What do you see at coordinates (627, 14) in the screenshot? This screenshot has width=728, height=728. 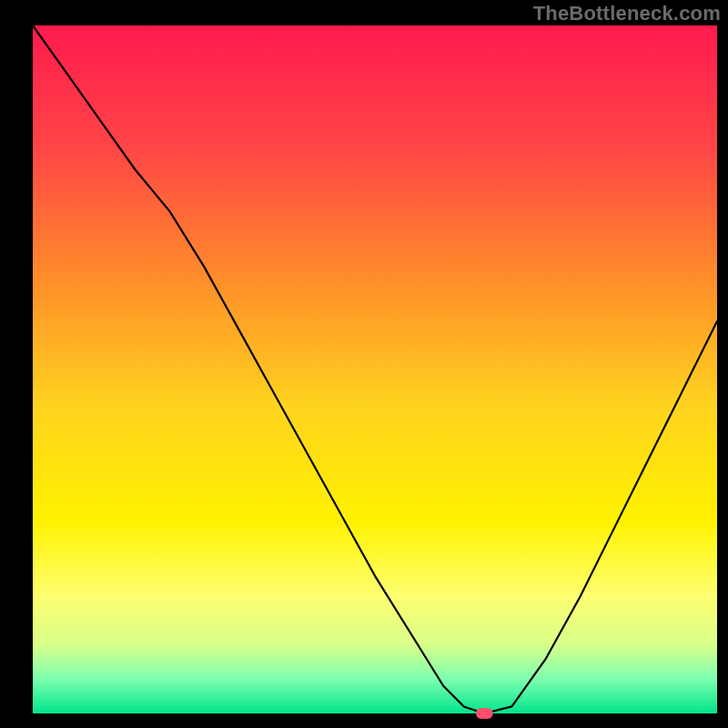 I see `watermark-label: TheBottleneck.com` at bounding box center [627, 14].